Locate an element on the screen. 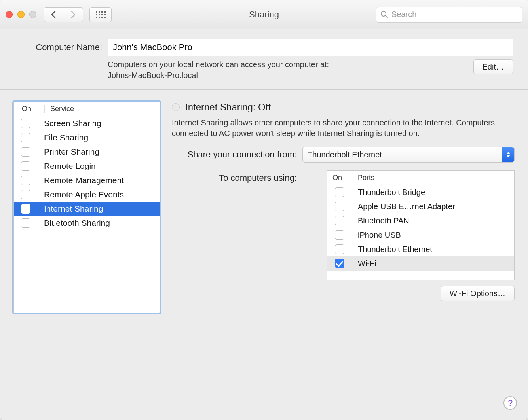  help-icon: ? is located at coordinates (510, 403).